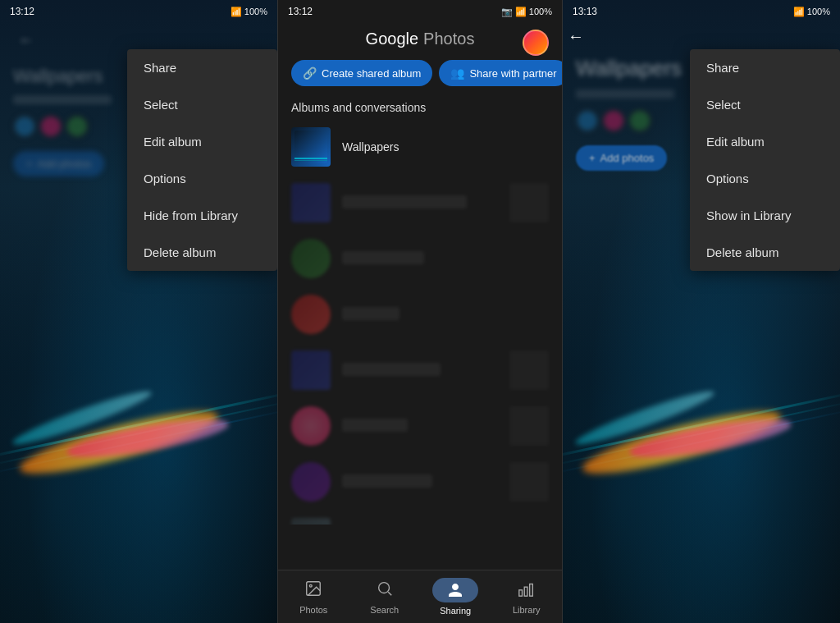  I want to click on share-with-partner-button: 👥 Share with partner, so click(500, 73).